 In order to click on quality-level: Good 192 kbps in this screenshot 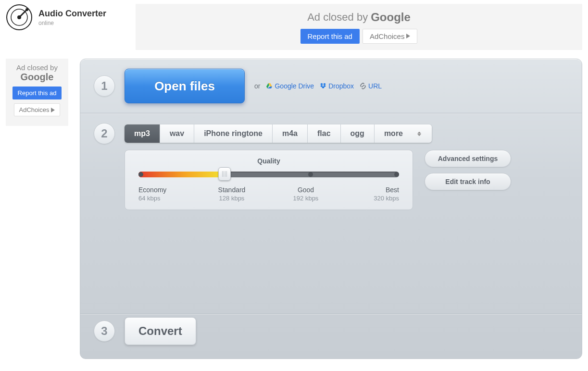, I will do `click(306, 194)`.